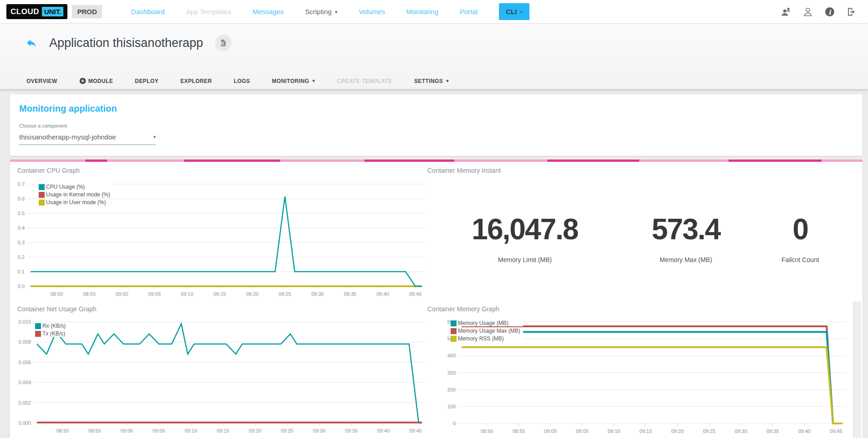  What do you see at coordinates (25, 342) in the screenshot?
I see `y-tick-label: 0.008` at bounding box center [25, 342].